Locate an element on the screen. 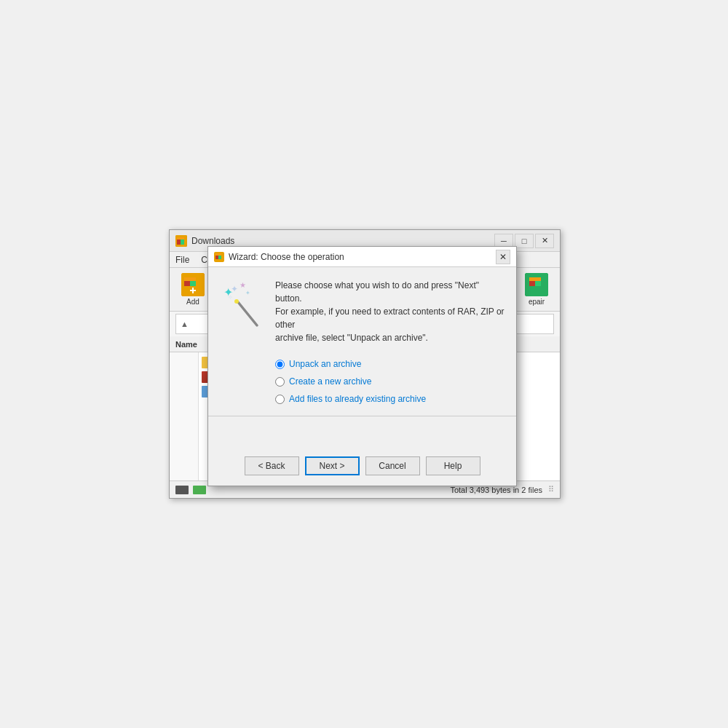 This screenshot has height=728, width=728. modal-close-button: ✕ is located at coordinates (503, 257).